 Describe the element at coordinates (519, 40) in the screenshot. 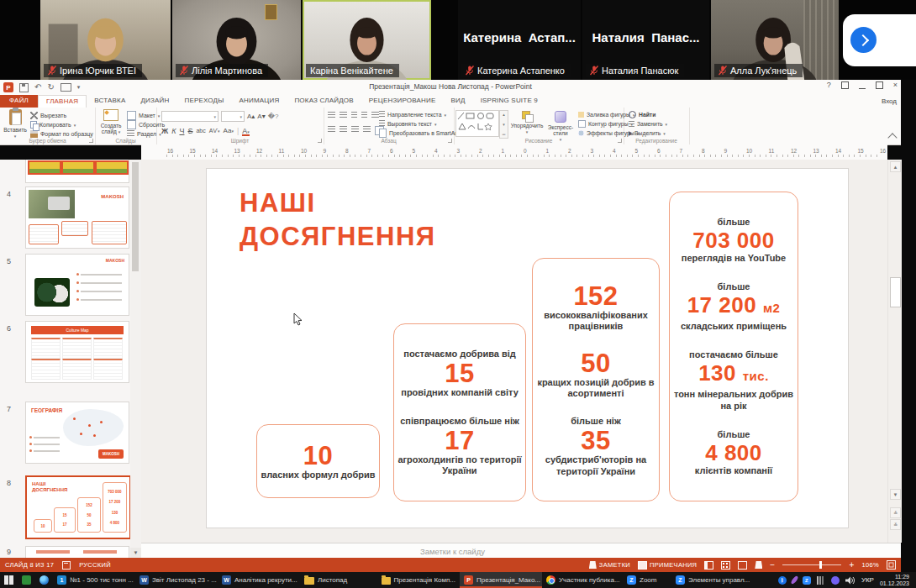

I see `participant-tile-4: Катерина Астап... Катерина Астапенко` at that location.